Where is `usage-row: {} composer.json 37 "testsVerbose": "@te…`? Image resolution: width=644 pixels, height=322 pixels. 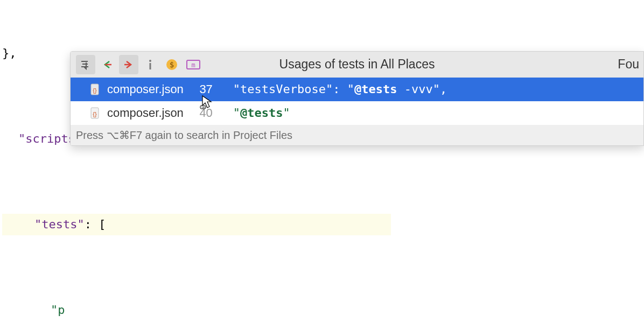 usage-row: {} composer.json 37 "testsVerbose": "@te… is located at coordinates (357, 89).